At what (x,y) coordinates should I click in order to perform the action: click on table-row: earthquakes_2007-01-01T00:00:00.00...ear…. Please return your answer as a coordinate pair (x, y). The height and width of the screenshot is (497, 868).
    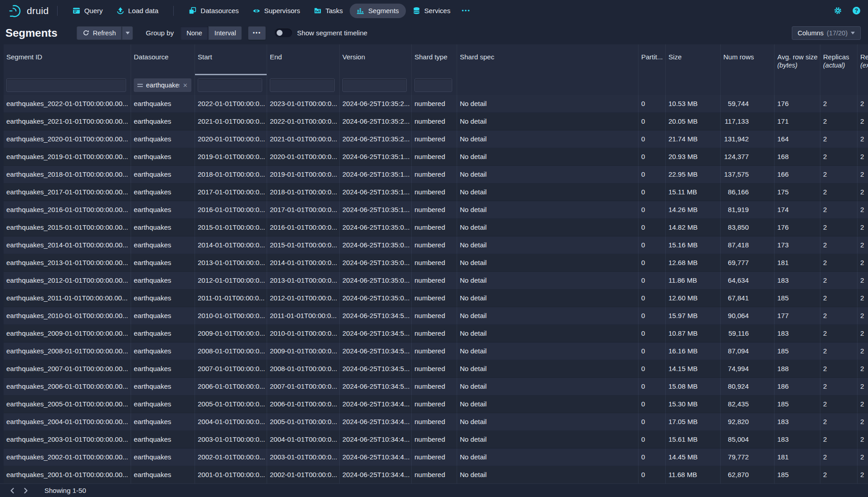
    Looking at the image, I should click on (436, 369).